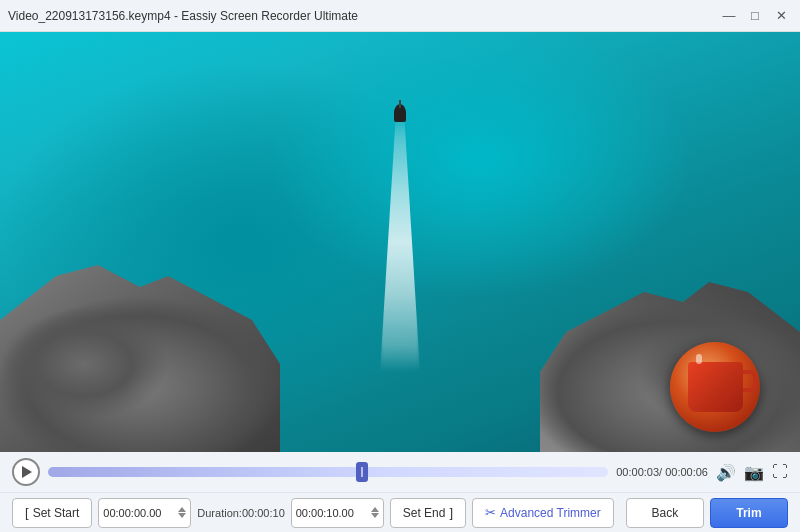 This screenshot has width=800, height=532. What do you see at coordinates (490, 512) in the screenshot?
I see `scissors-icon: ✂` at bounding box center [490, 512].